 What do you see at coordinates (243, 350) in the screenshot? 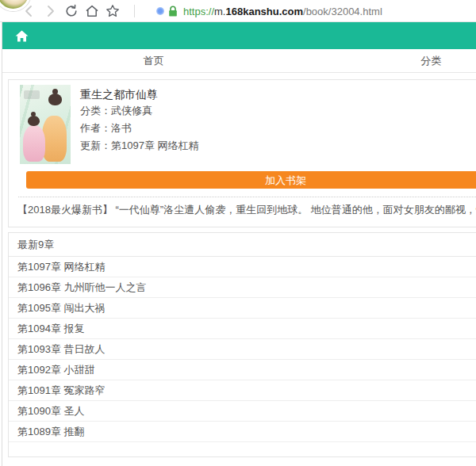
I see `chapter-link: 第1093章 昔日故人` at bounding box center [243, 350].